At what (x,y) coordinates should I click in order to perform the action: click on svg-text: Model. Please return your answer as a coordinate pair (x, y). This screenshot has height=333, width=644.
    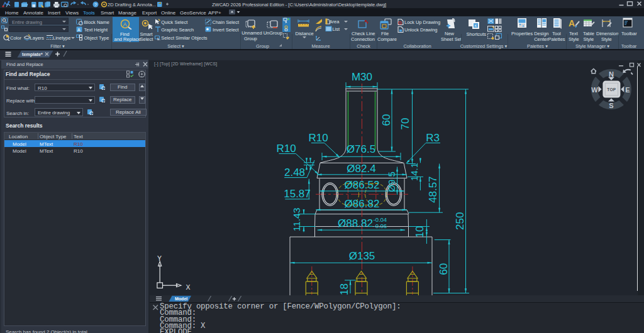
    Looking at the image, I should click on (181, 299).